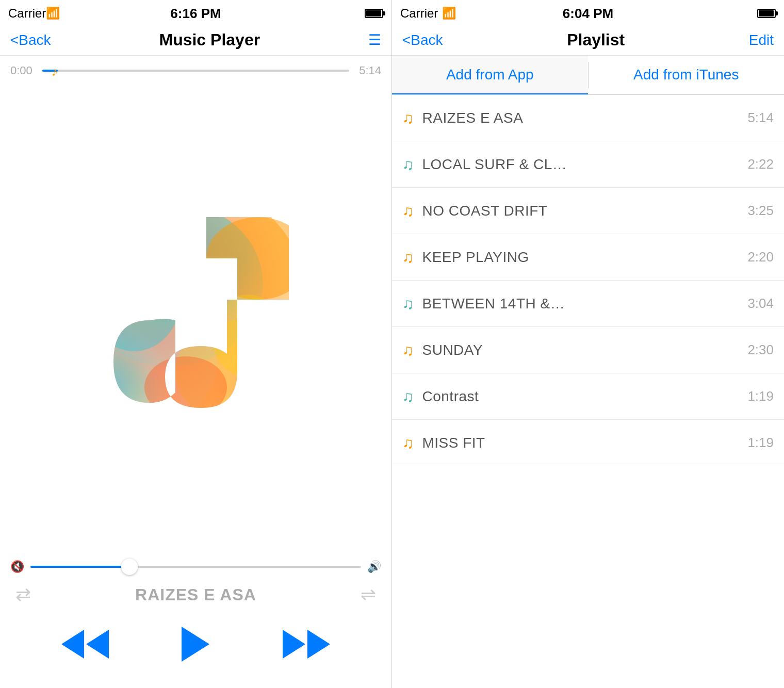 This screenshot has width=784, height=688. Describe the element at coordinates (80, 567) in the screenshot. I see `volume-fill` at that location.